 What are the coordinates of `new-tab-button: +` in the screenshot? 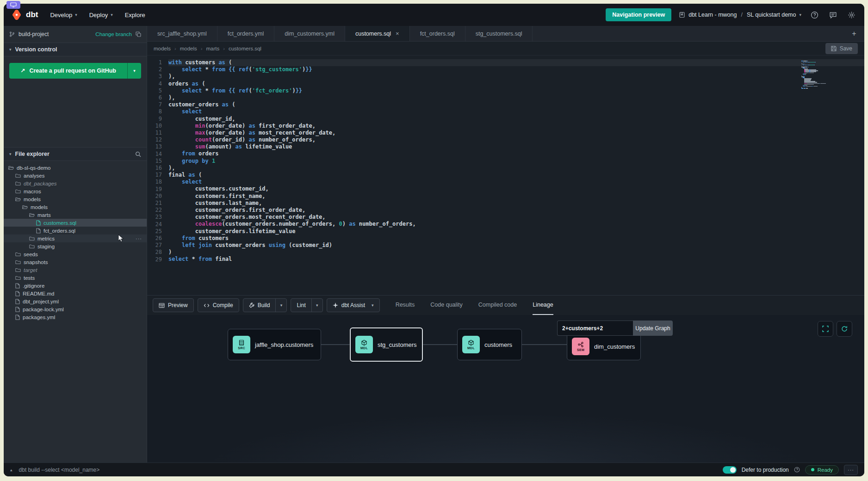 It's located at (854, 33).